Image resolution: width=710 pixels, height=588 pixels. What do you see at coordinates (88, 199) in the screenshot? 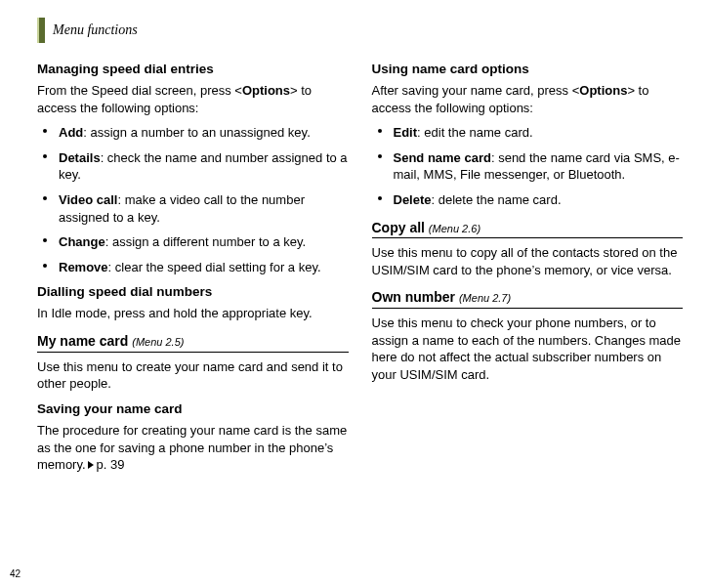
I see `option-term: Video call` at bounding box center [88, 199].